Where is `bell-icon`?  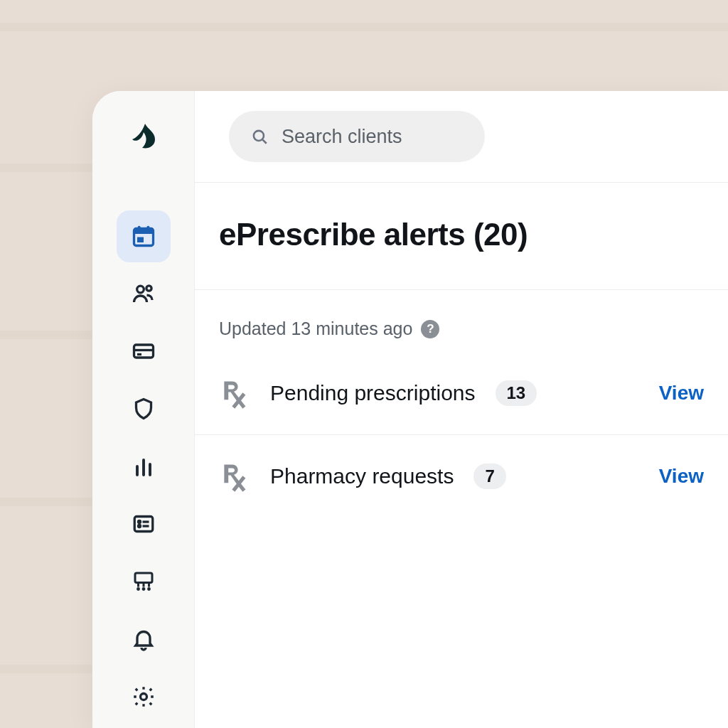 bell-icon is located at coordinates (144, 639).